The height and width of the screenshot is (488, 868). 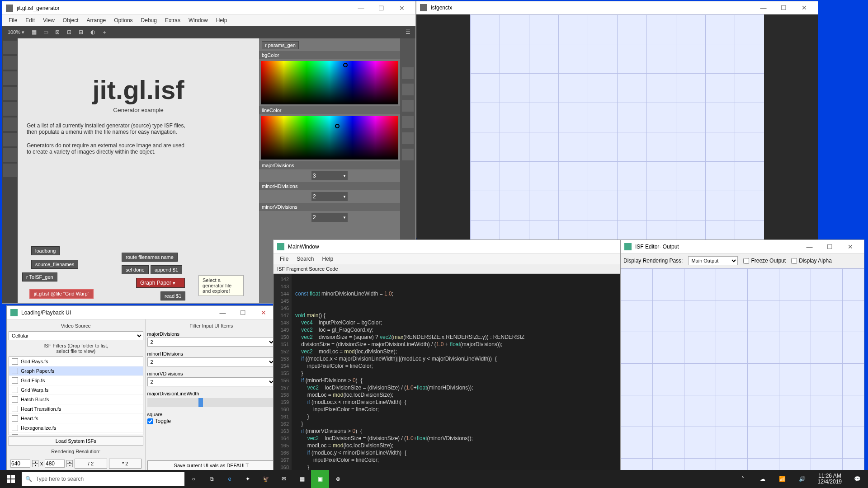 What do you see at coordinates (212, 362) in the screenshot?
I see `minorh-select: 2` at bounding box center [212, 362].